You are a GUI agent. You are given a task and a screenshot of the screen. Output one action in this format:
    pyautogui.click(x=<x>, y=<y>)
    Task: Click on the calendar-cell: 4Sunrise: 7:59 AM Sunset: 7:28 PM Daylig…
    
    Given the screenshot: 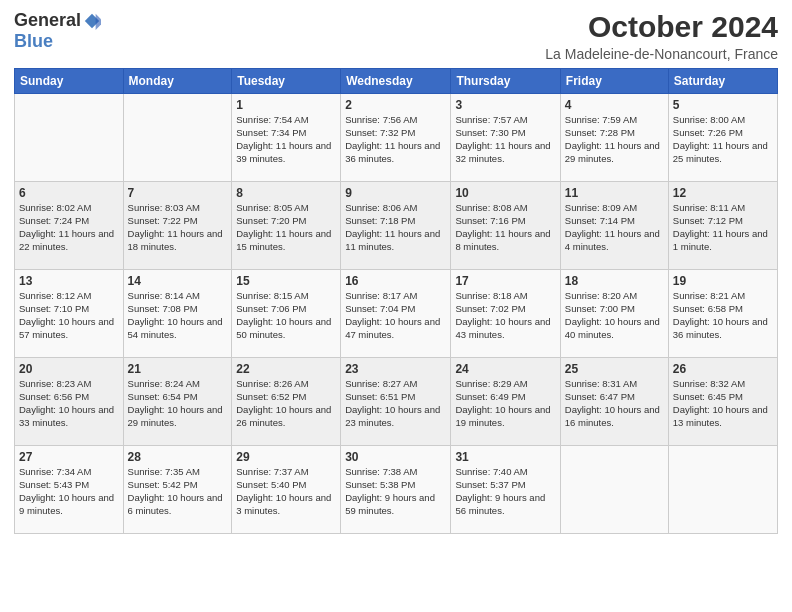 What is the action you would take?
    pyautogui.click(x=614, y=138)
    